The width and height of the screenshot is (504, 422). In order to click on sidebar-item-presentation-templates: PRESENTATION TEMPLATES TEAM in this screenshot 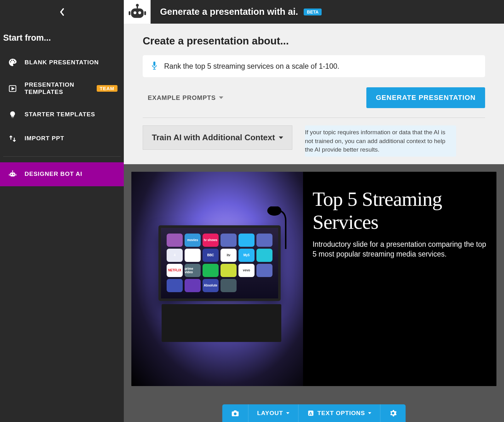, I will do `click(62, 89)`.